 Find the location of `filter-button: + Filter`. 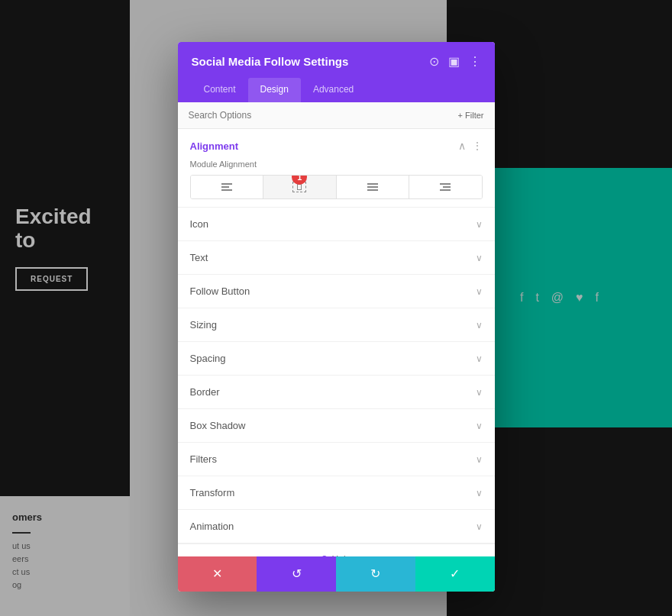

filter-button: + Filter is located at coordinates (471, 115).